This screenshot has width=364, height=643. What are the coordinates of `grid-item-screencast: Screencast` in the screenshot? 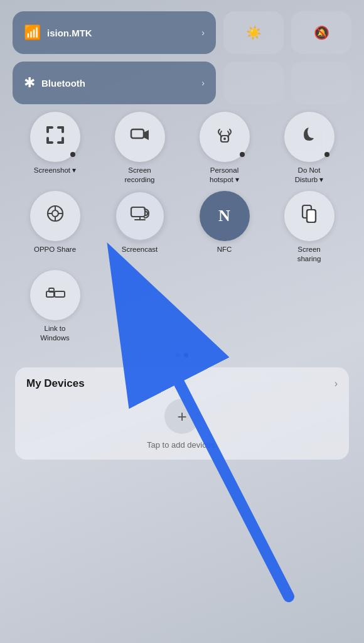 It's located at (139, 227).